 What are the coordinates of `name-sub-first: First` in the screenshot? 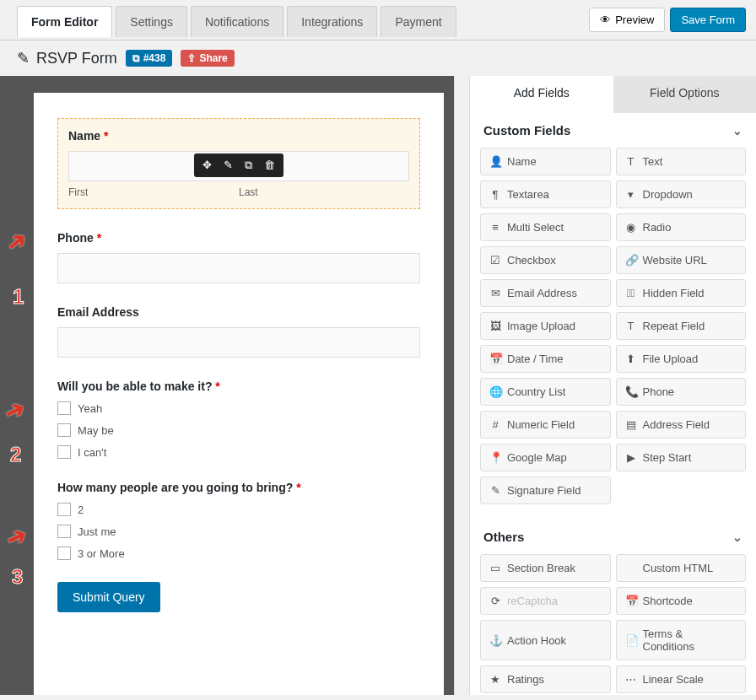 It's located at (154, 192).